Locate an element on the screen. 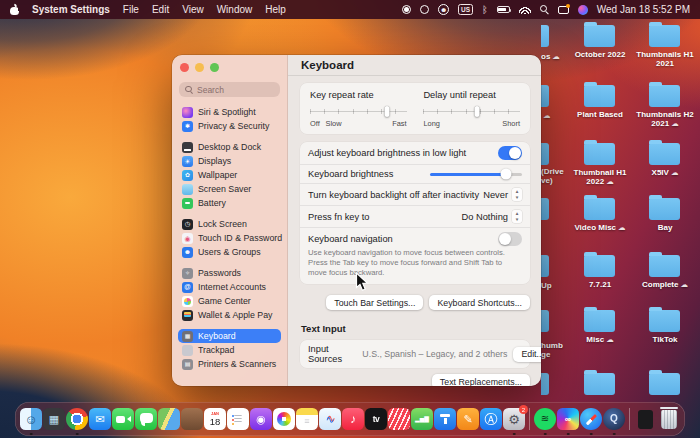 This screenshot has height=438, width=700. display-menu-icon is located at coordinates (564, 10).